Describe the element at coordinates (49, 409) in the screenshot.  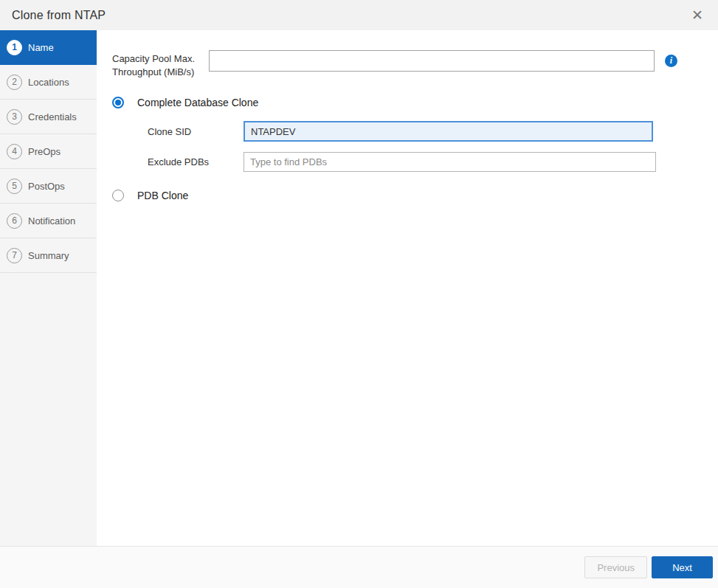
I see `sidebar-filler` at that location.